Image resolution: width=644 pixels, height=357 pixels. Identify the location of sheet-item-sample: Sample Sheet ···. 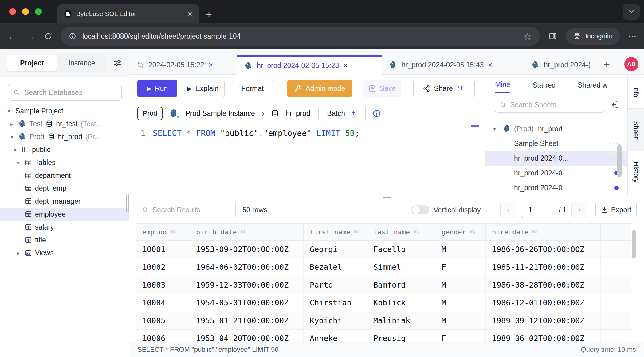
(556, 143).